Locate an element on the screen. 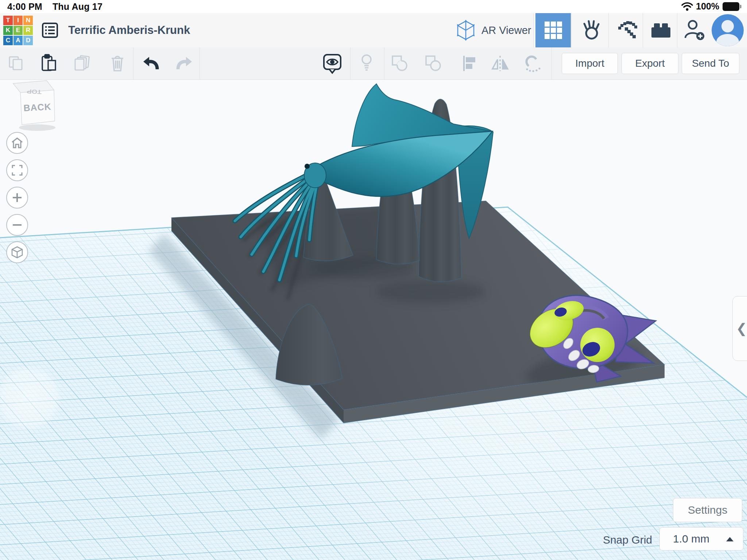 The image size is (747, 560). import-button: Import is located at coordinates (590, 63).